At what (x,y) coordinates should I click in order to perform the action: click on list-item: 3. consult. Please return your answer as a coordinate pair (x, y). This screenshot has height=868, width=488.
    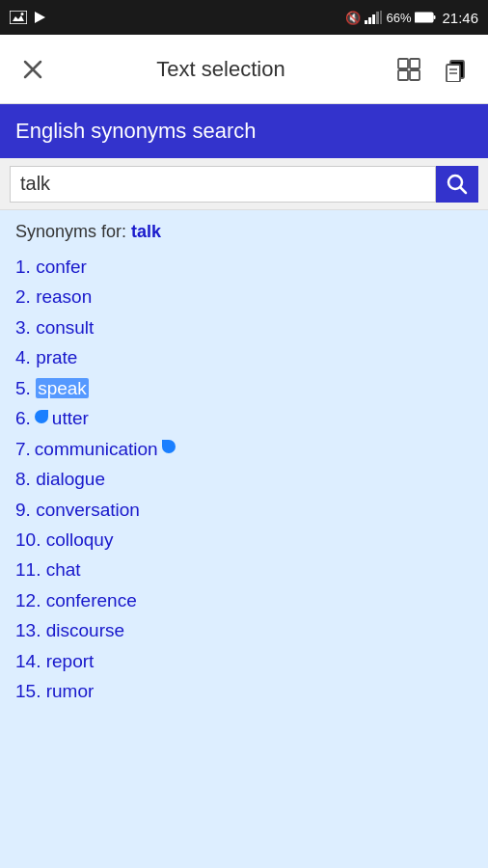
    Looking at the image, I should click on (244, 328).